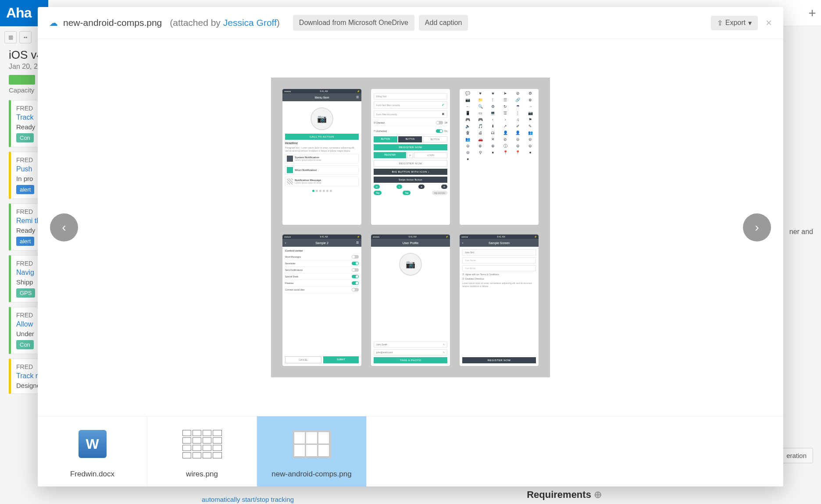  I want to click on mock-phone-6: ●●●●●9:41 AM⚡ ‹Sample Screen John Sm| Yo…, so click(499, 300).